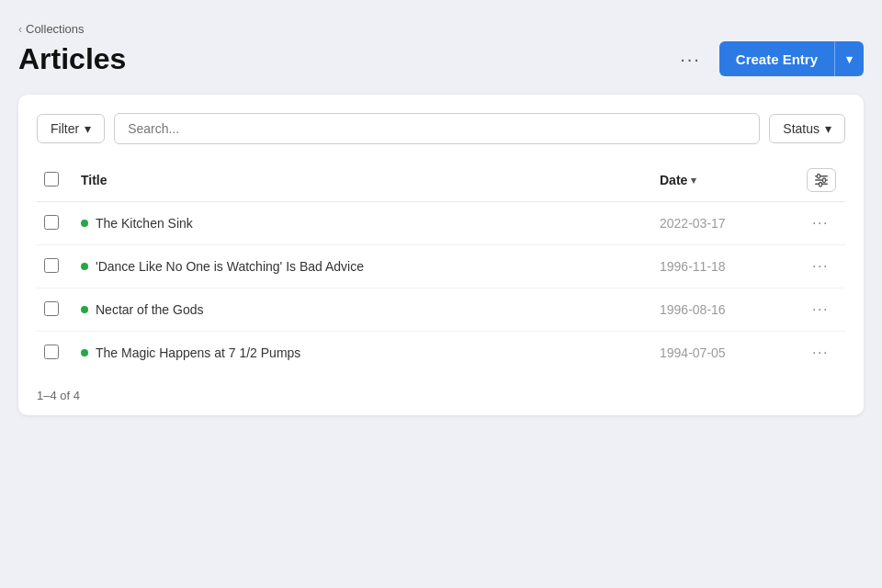  I want to click on pagination: 1–4 of 4, so click(441, 395).